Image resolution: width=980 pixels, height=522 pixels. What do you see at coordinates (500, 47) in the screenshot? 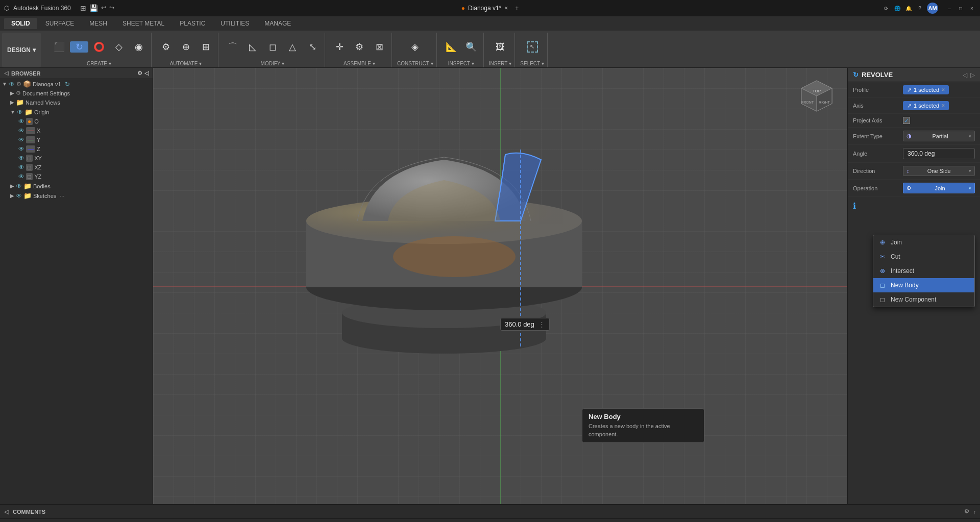
I see `insert-btn1: 🖼` at bounding box center [500, 47].